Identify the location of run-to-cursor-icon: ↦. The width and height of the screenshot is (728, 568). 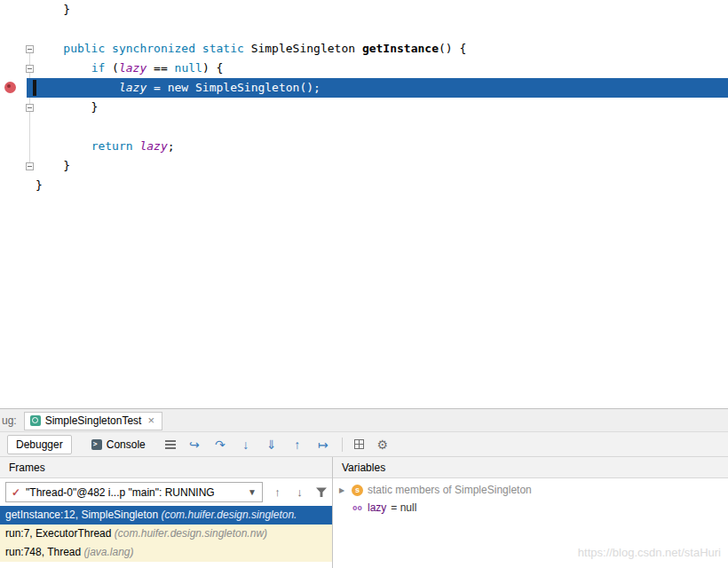
(323, 445).